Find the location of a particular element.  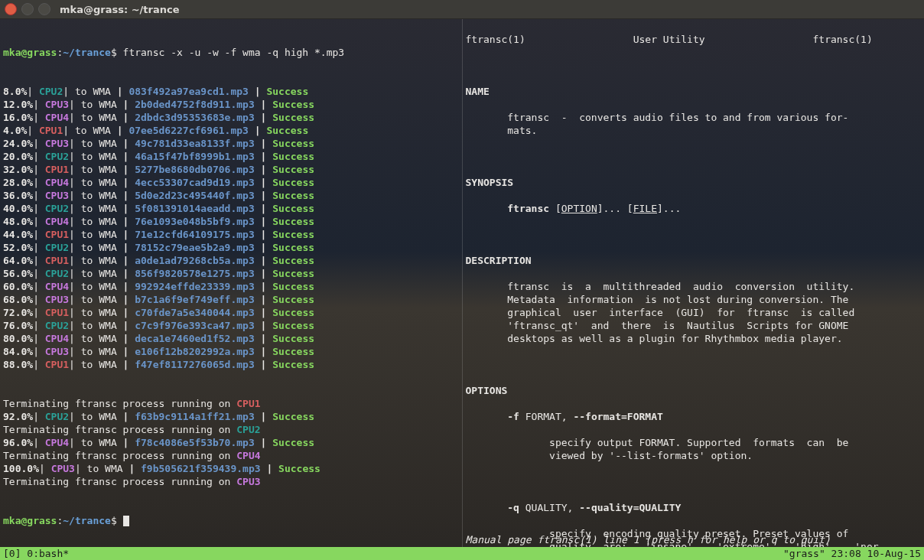

window-title: mka@grass: ~/trance is located at coordinates (119, 9).